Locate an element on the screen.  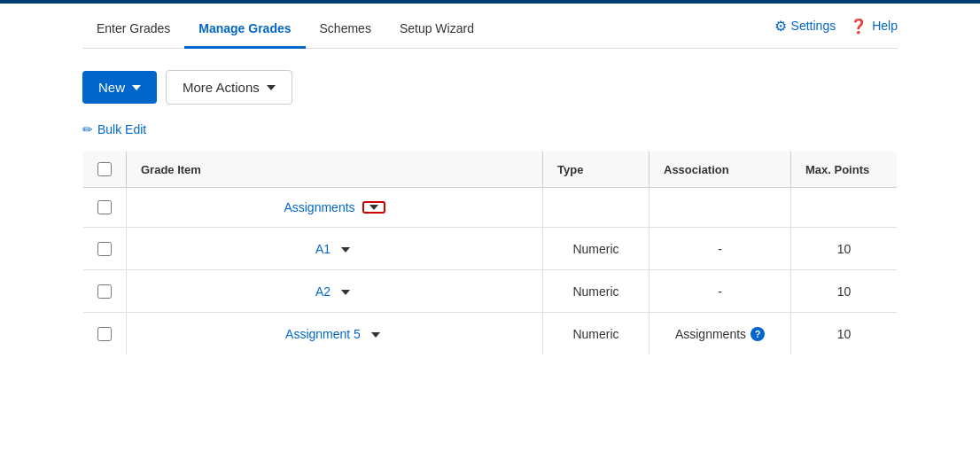
item-chevron-icon-a1 is located at coordinates (346, 250).